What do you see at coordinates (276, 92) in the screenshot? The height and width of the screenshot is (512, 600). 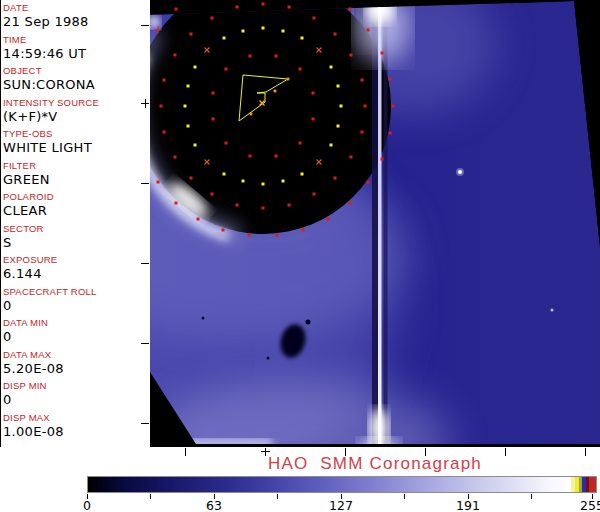 I see `polygon-vertex-dot` at bounding box center [276, 92].